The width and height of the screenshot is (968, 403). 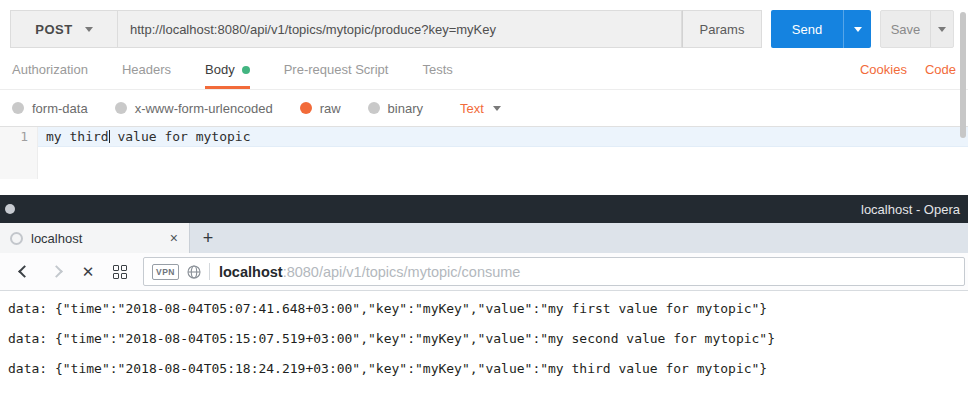 What do you see at coordinates (166, 272) in the screenshot?
I see `vpn-badge: VPN` at bounding box center [166, 272].